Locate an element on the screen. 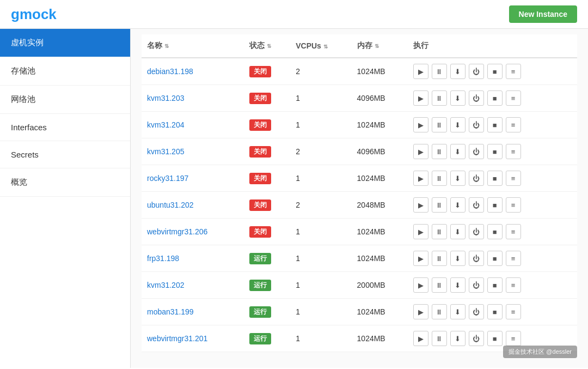 This screenshot has height=369, width=588. instance-name-link: kvm31.203 is located at coordinates (166, 98).